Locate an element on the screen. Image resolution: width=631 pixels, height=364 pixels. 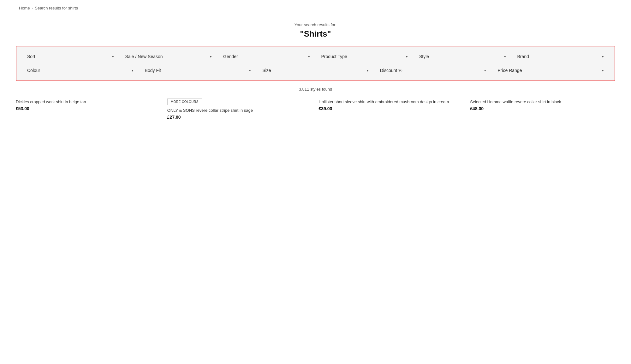
filter-label-body-fit: Body Fit is located at coordinates (196, 70).